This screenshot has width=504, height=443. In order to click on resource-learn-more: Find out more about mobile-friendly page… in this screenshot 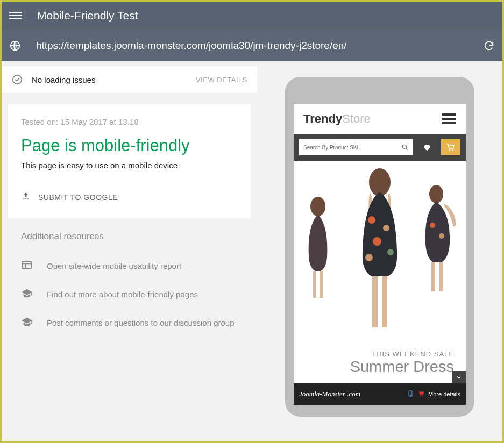, I will do `click(129, 295)`.